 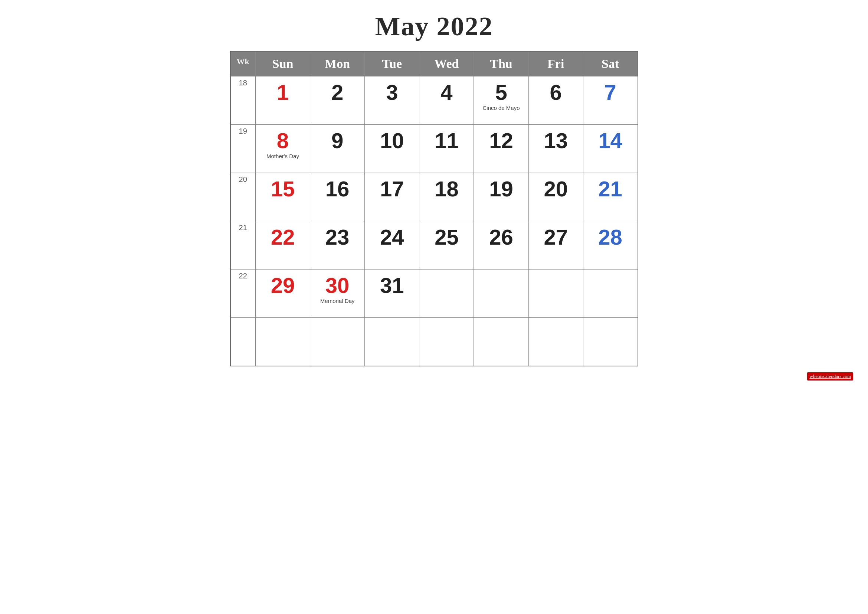 What do you see at coordinates (556, 149) in the screenshot?
I see `day-cell-13: 13` at bounding box center [556, 149].